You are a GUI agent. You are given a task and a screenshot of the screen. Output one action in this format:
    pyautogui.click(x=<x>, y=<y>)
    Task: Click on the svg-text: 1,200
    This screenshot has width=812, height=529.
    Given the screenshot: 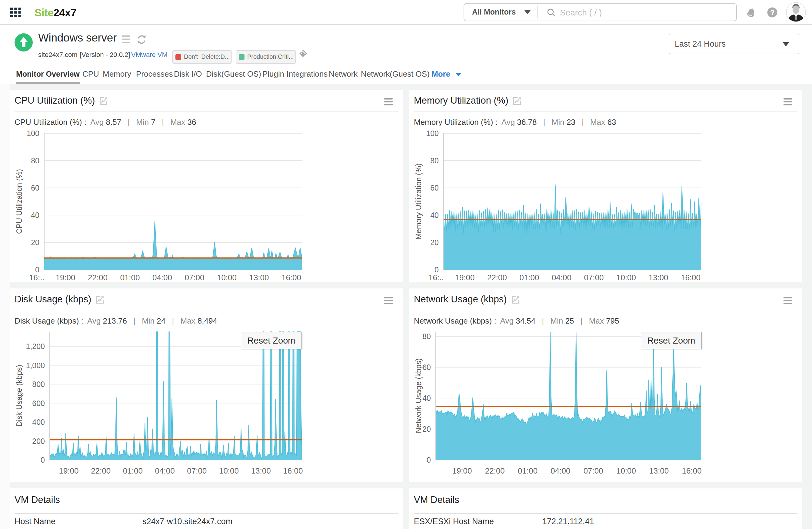 What is the action you would take?
    pyautogui.click(x=35, y=347)
    